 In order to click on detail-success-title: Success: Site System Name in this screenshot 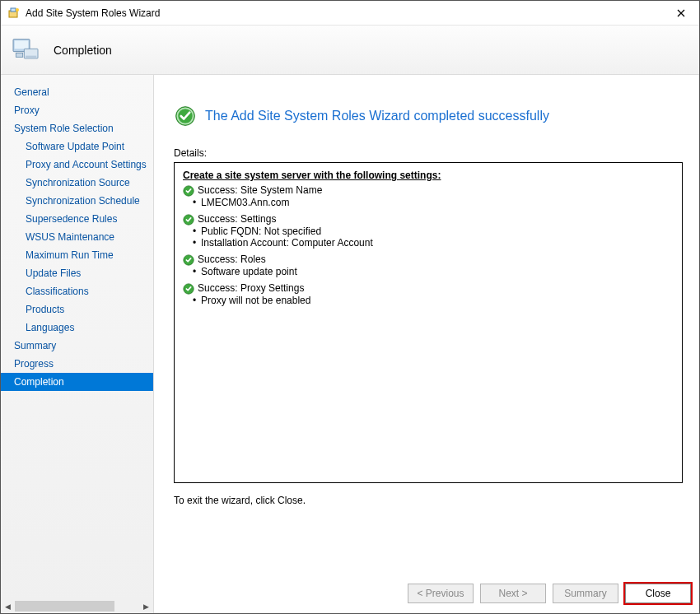, I will do `click(260, 190)`.